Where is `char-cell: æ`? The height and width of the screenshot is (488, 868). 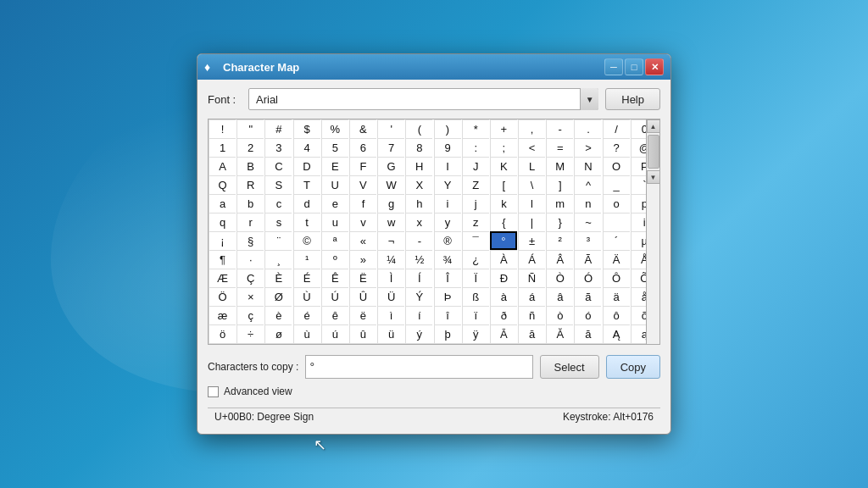
char-cell: æ is located at coordinates (222, 315).